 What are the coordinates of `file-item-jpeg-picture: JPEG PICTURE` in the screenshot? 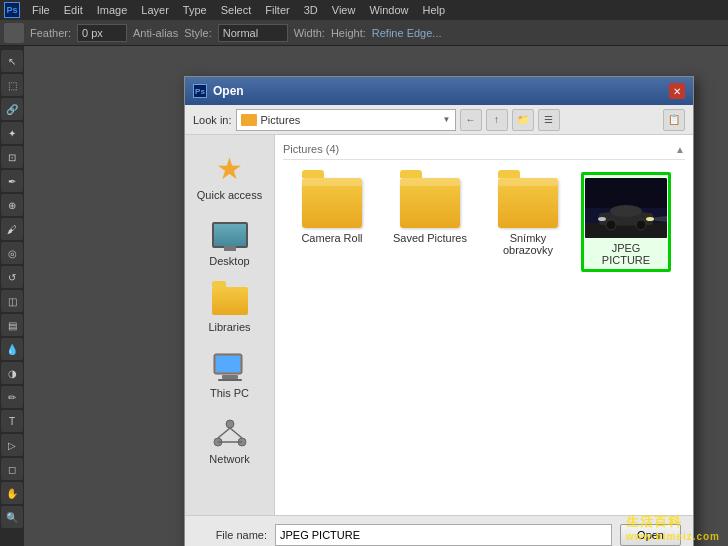 It's located at (626, 222).